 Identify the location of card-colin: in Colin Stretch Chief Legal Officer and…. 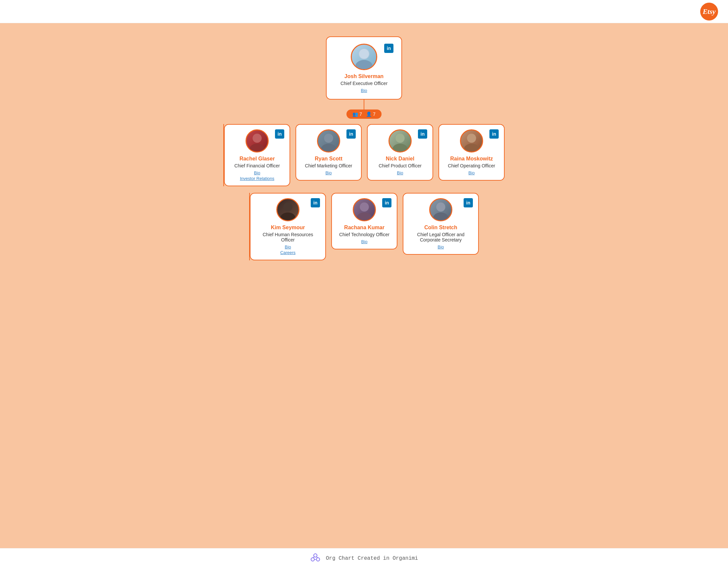
(441, 224).